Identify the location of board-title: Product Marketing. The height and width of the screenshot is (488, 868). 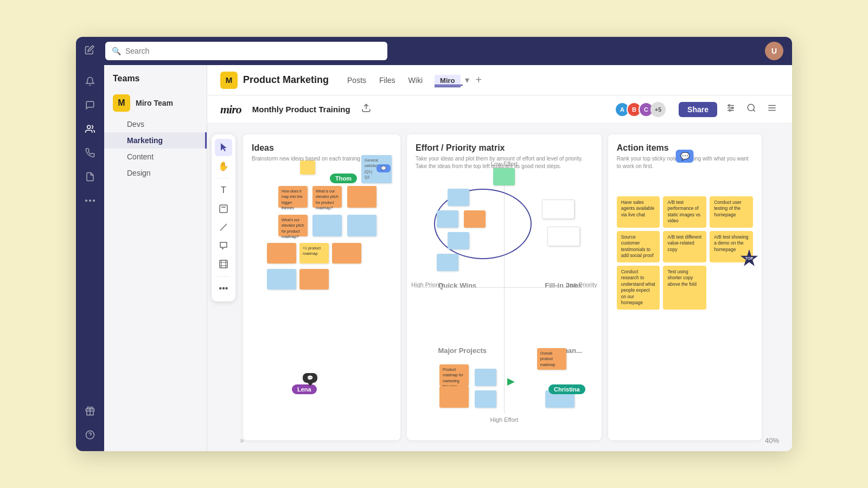
(286, 80).